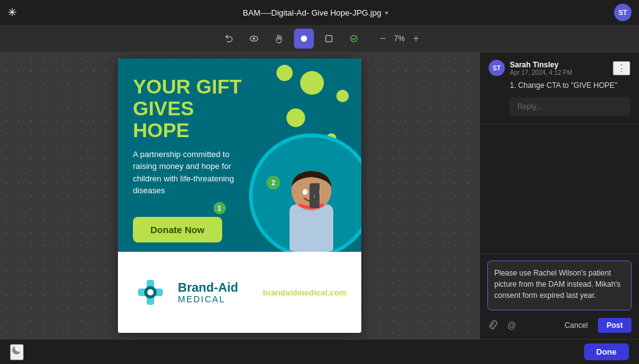  I want to click on cancel-button: Cancel, so click(577, 325).